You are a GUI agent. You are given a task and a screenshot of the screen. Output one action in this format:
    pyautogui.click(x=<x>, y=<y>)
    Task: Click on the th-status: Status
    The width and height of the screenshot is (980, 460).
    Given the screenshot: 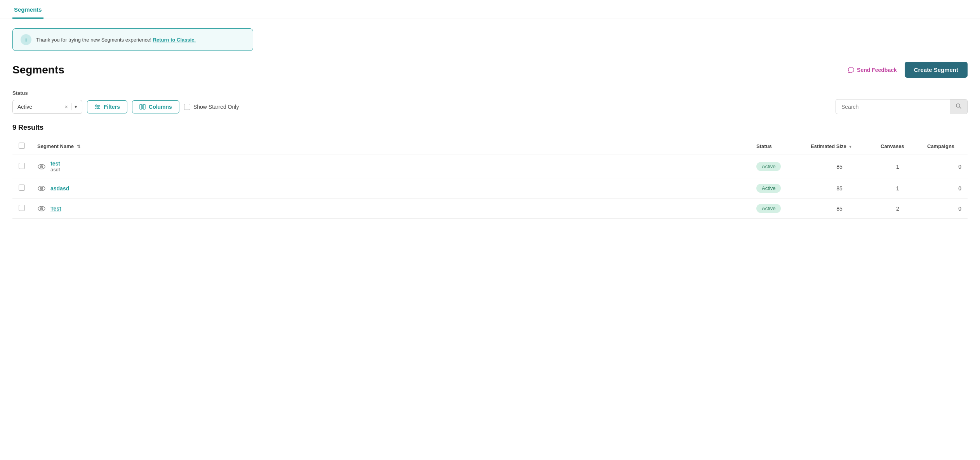 What is the action you would take?
    pyautogui.click(x=777, y=146)
    